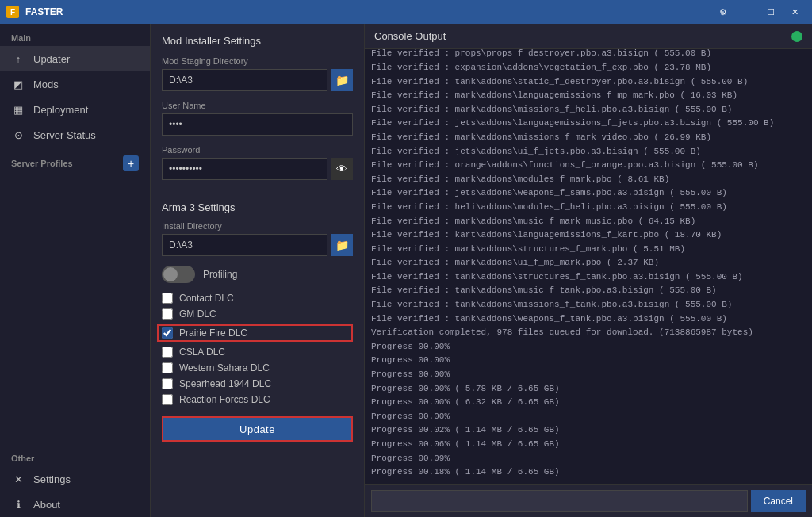 The width and height of the screenshot is (812, 517). Describe the element at coordinates (771, 12) in the screenshot. I see `maximize-button: ☐` at that location.